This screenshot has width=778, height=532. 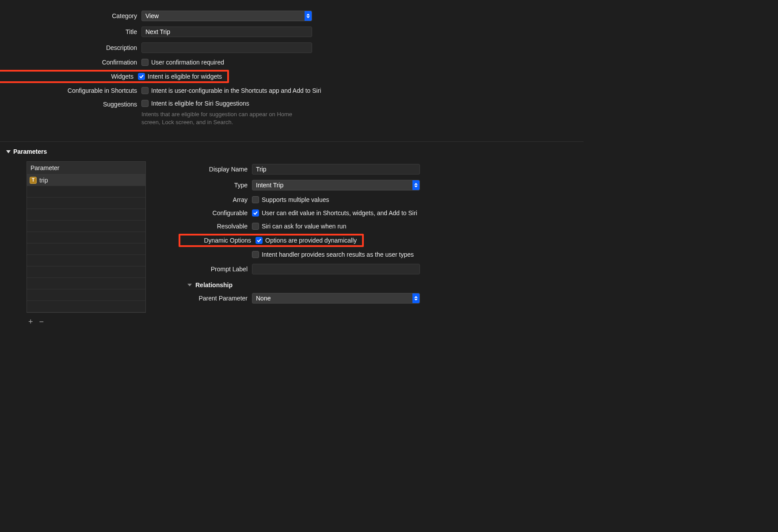 What do you see at coordinates (42, 322) in the screenshot?
I see `remove-parameter-button: −` at bounding box center [42, 322].